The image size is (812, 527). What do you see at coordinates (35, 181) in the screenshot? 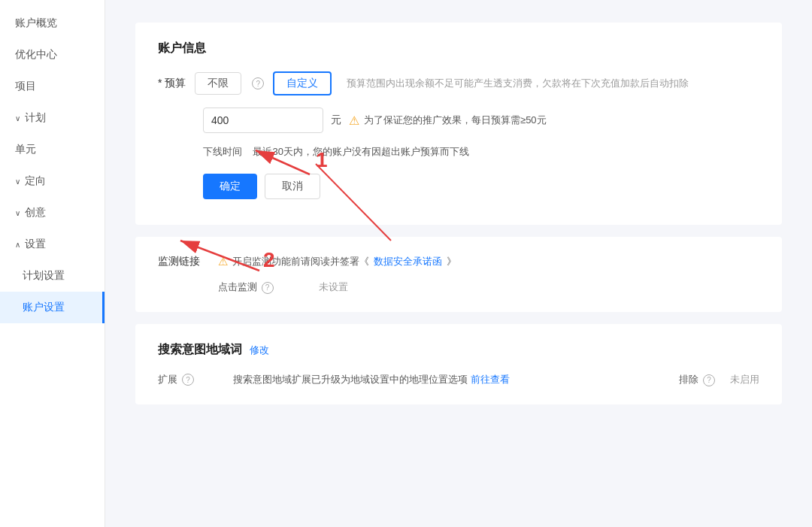
I see `sidebar-item-label: 定向` at bounding box center [35, 181].